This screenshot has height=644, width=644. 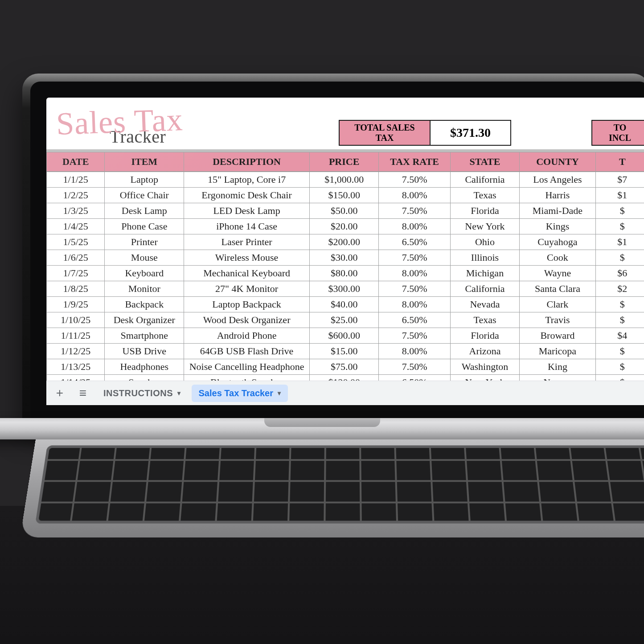 I want to click on cell-item: Smartphone, so click(x=144, y=336).